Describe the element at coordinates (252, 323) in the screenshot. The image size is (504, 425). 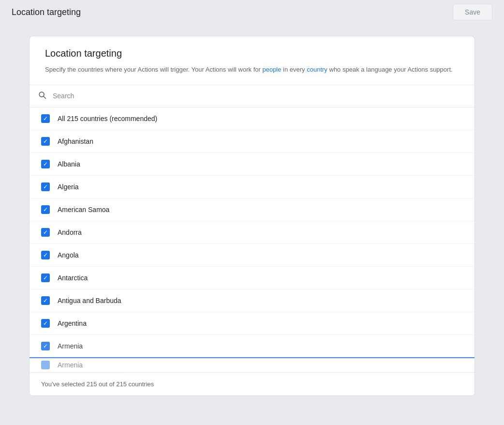
I see `country-list-item: ✓Argentina` at that location.